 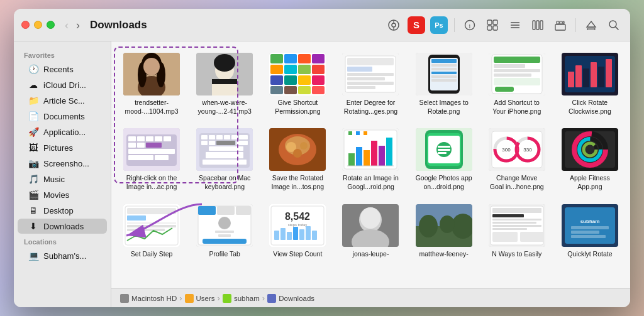 What do you see at coordinates (370, 160) in the screenshot?
I see `file-item-11: Rotate an Image in Googl...roid.png` at bounding box center [370, 160].